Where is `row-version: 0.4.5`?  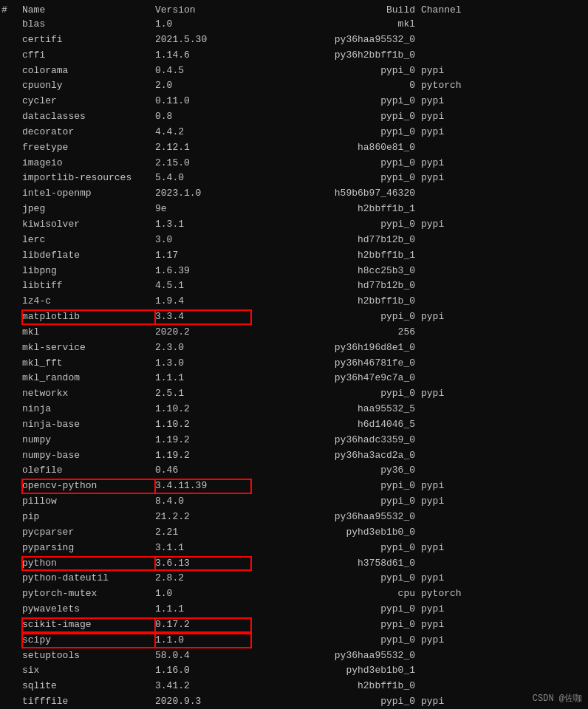 row-version: 0.4.5 is located at coordinates (203, 71).